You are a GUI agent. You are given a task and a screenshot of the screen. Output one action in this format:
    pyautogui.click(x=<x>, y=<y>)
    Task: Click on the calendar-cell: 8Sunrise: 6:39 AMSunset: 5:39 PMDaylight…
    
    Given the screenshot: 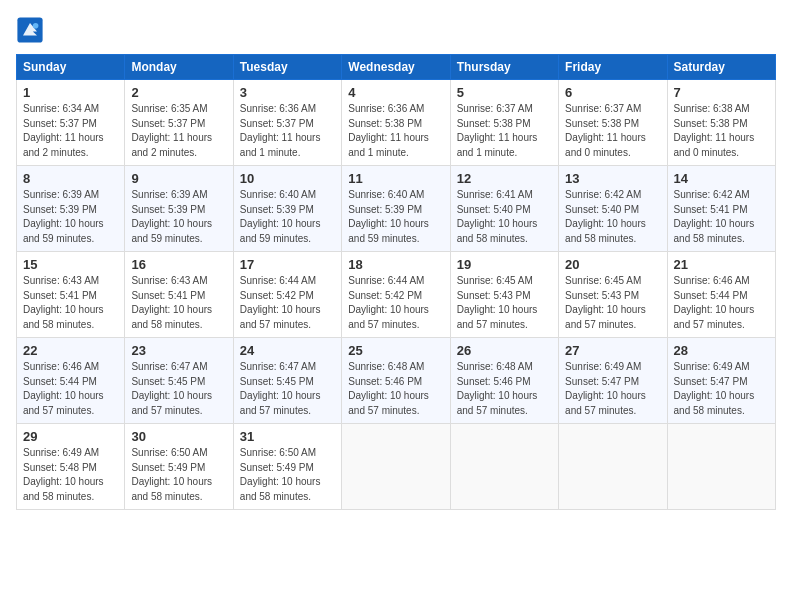 What is the action you would take?
    pyautogui.click(x=71, y=209)
    